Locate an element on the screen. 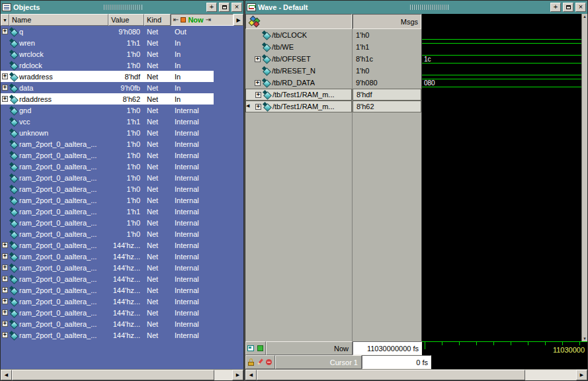 Image resolution: width=588 pixels, height=381 pixels. objects-row: + wren 1'h1 Net In is located at coordinates (122, 42).